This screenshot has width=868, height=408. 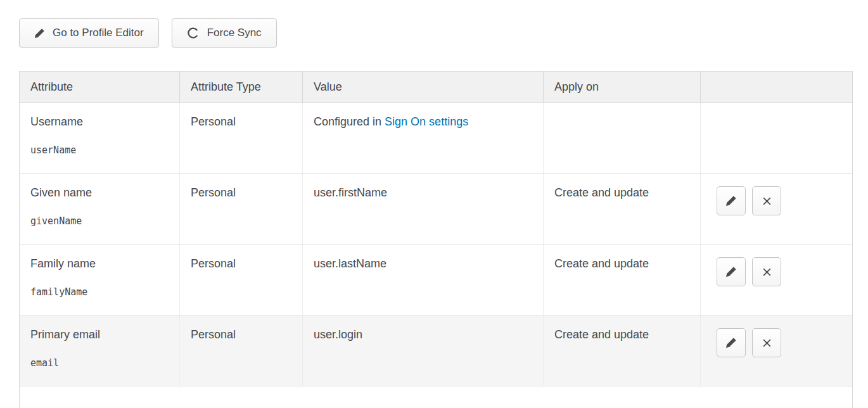 What do you see at coordinates (99, 122) in the screenshot?
I see `attribute-label: Username` at bounding box center [99, 122].